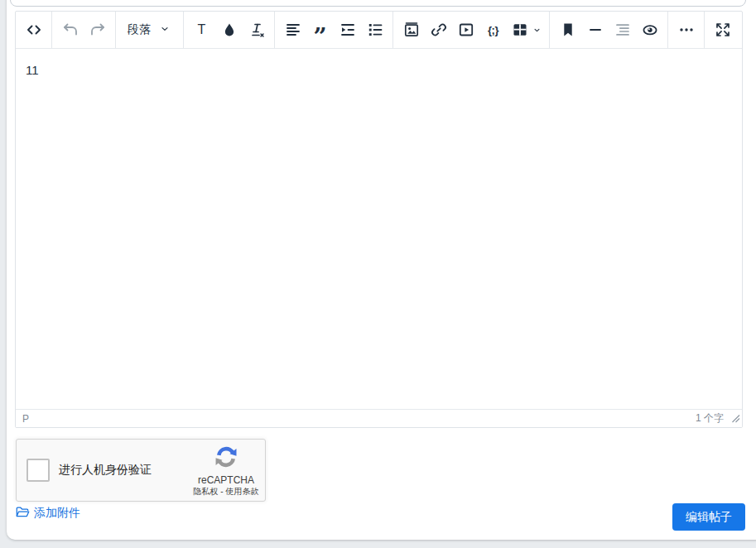 This screenshot has width=756, height=548. What do you see at coordinates (568, 30) in the screenshot?
I see `anchor-button` at bounding box center [568, 30].